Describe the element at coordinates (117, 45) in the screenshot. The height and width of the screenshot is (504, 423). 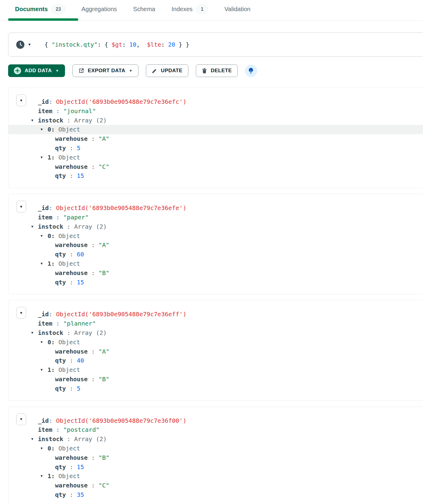
I see `filter-input: { "instock.qty": { $gt: 10, $lte: 20 } }` at that location.